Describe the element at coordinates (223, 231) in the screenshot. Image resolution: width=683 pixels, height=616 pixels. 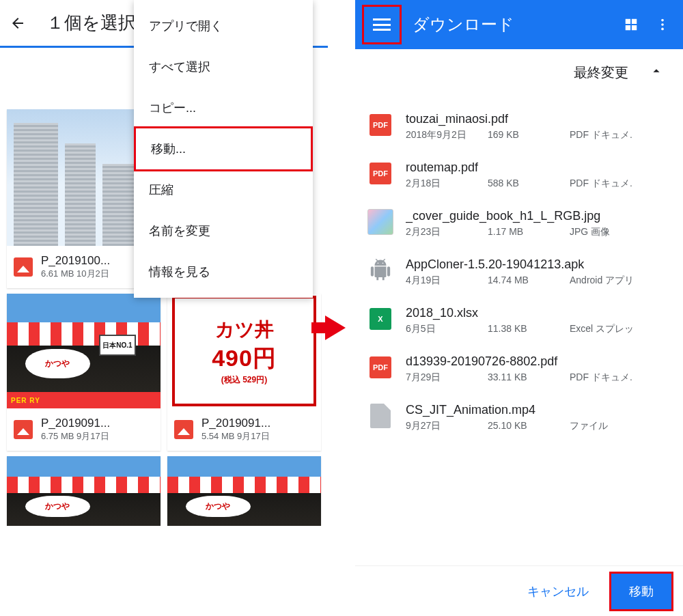
I see `menu-rename: 名前を変更` at that location.